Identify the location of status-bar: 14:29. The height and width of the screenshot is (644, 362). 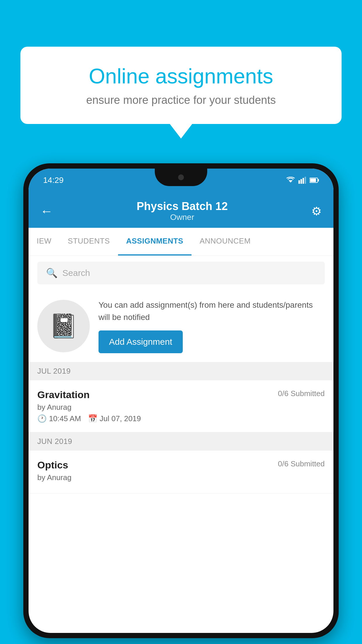
(181, 180).